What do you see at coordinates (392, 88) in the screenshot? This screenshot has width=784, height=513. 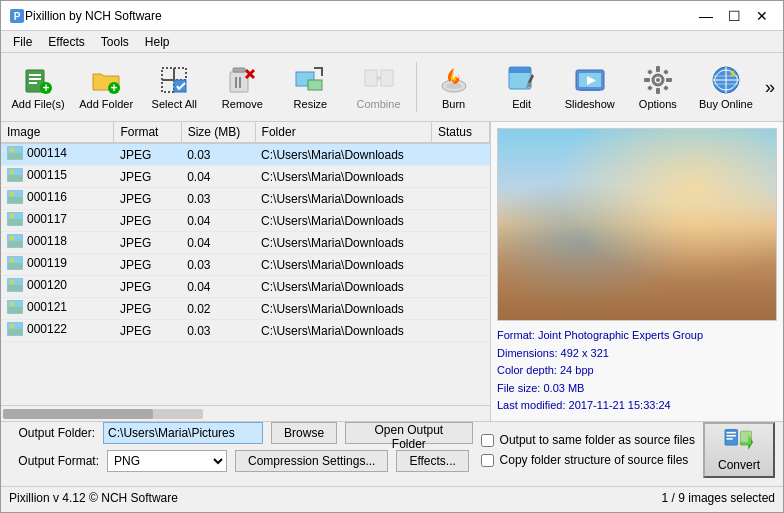 I see `toolbar: + Add File(s) + Add Folder` at bounding box center [392, 88].